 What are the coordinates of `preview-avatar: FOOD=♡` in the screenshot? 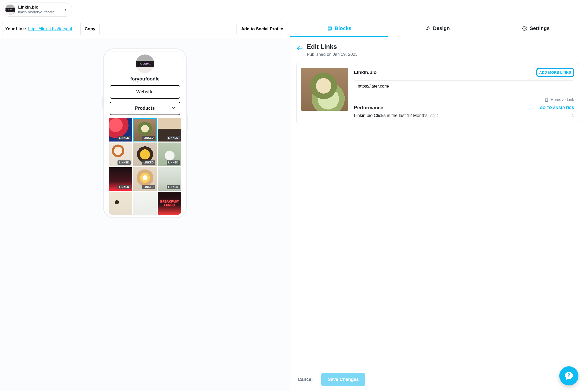 It's located at (145, 64).